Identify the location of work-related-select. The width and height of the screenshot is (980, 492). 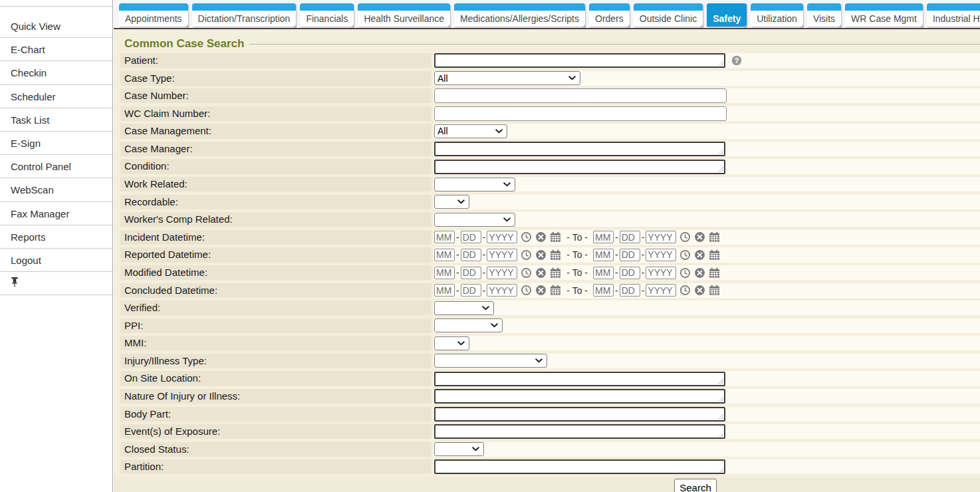
(475, 185).